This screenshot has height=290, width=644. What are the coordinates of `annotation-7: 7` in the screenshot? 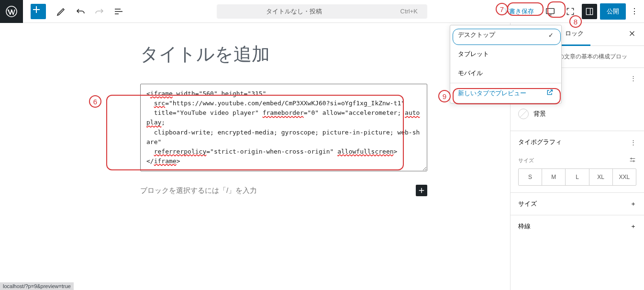 It's located at (502, 9).